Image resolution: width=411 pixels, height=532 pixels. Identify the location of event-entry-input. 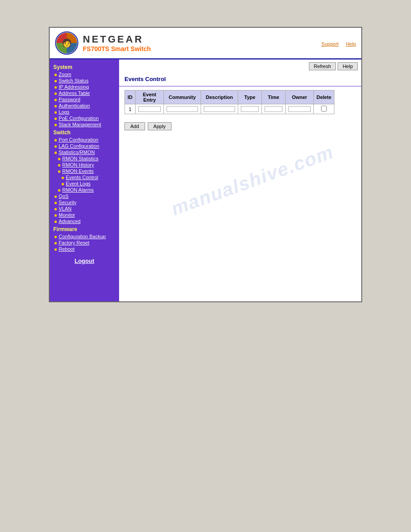
(150, 109).